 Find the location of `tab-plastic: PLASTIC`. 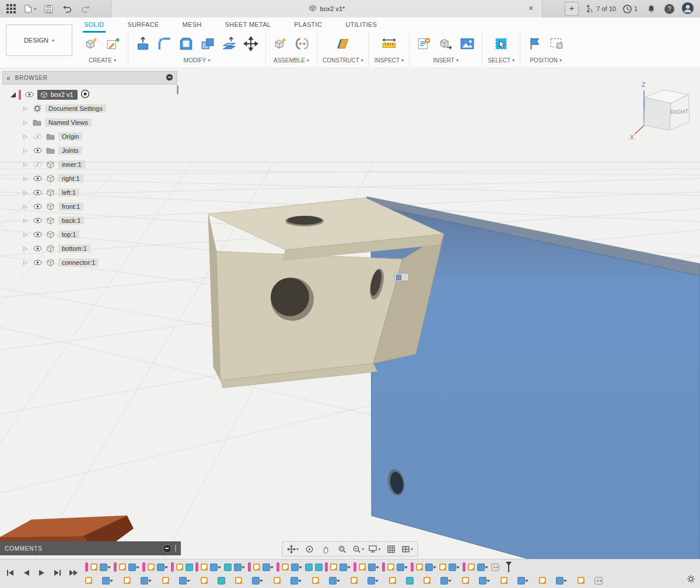

tab-plastic: PLASTIC is located at coordinates (308, 26).